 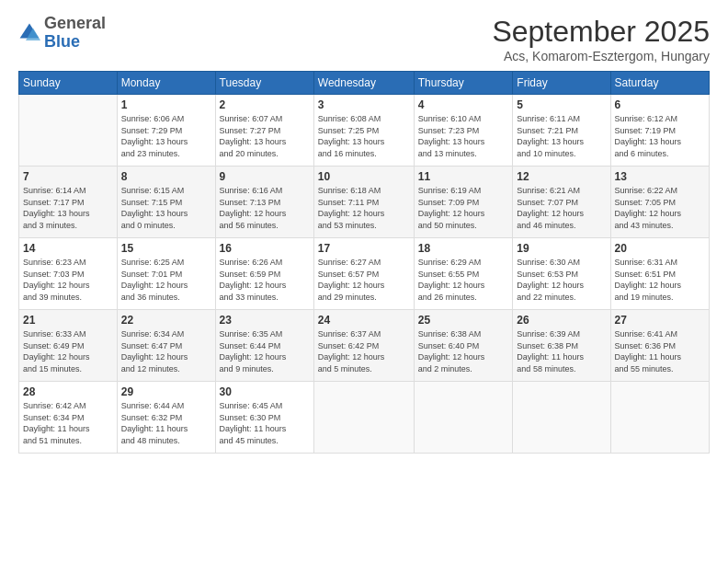 What do you see at coordinates (68, 202) in the screenshot?
I see `table-row: 7Sunrise: 6:14 AM Sunset: 7:17 PM Daylig…` at bounding box center [68, 202].